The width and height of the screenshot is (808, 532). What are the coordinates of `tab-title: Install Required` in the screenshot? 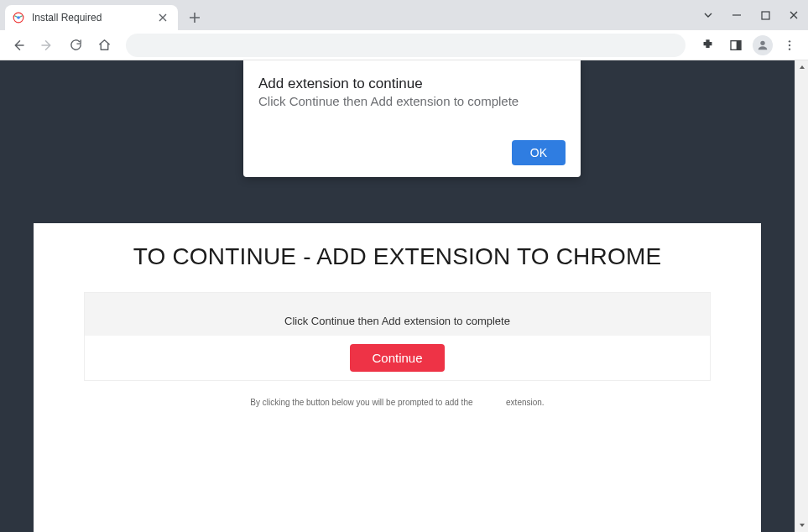 It's located at (94, 18).